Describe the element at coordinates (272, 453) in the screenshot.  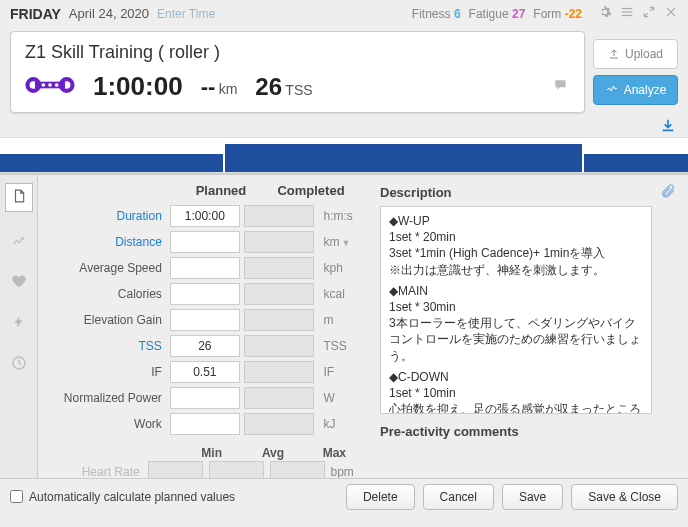
I see `avg-header: Avg` at that location.